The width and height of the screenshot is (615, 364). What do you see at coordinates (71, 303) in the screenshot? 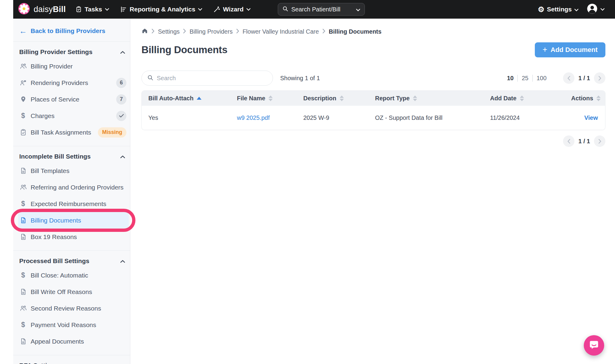
I see `section-processed-bill-settings: Processed Bill Settings $ Bill Close: Au…` at bounding box center [71, 303].